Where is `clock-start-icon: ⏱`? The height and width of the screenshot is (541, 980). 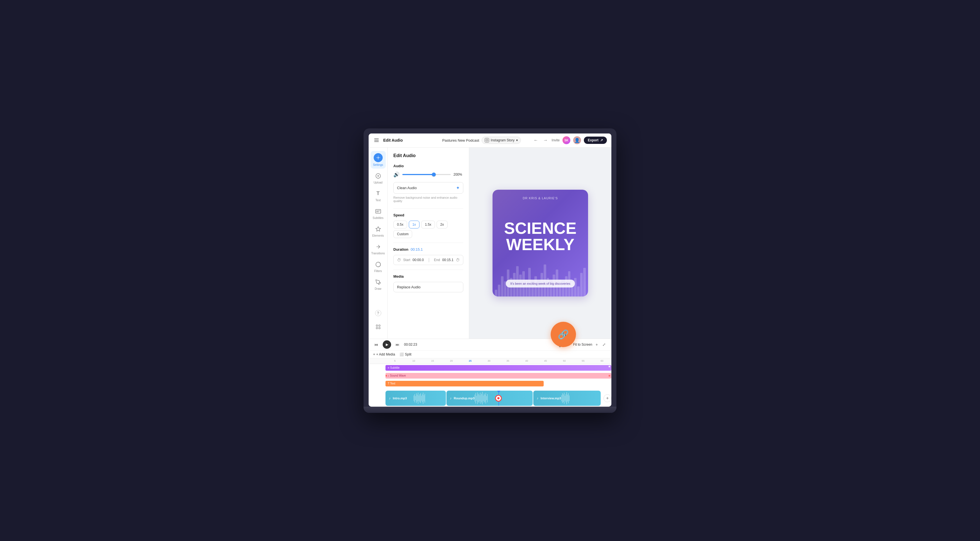
clock-start-icon: ⏱ is located at coordinates (399, 260).